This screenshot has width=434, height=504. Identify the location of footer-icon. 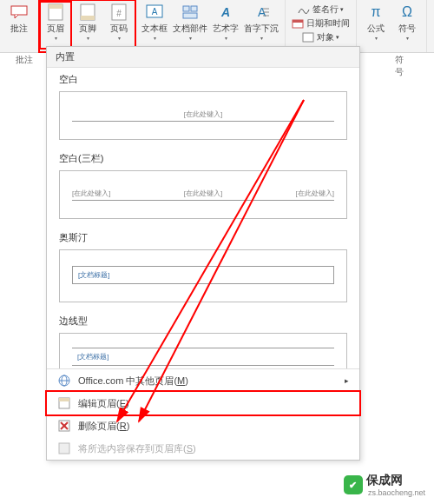
(88, 12).